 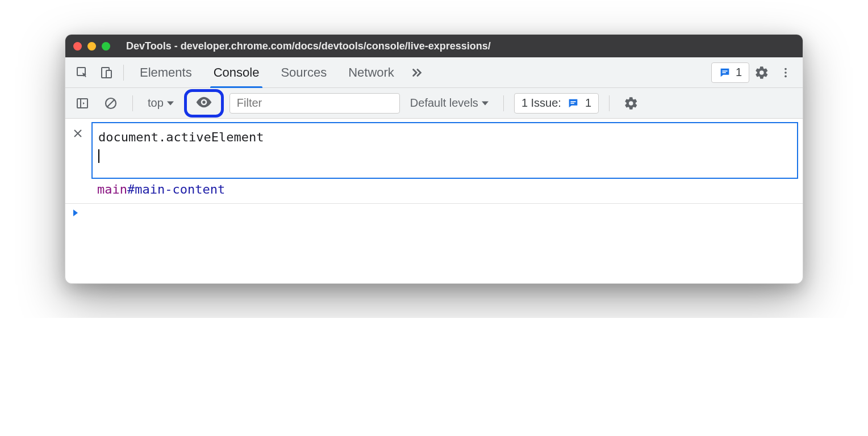 I want to click on tab-network: Network, so click(x=372, y=73).